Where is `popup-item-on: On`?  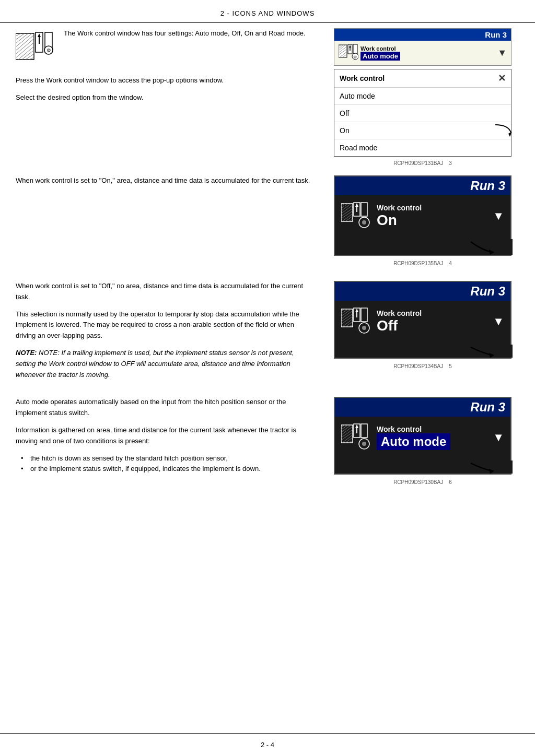
popup-item-on: On is located at coordinates (423, 131).